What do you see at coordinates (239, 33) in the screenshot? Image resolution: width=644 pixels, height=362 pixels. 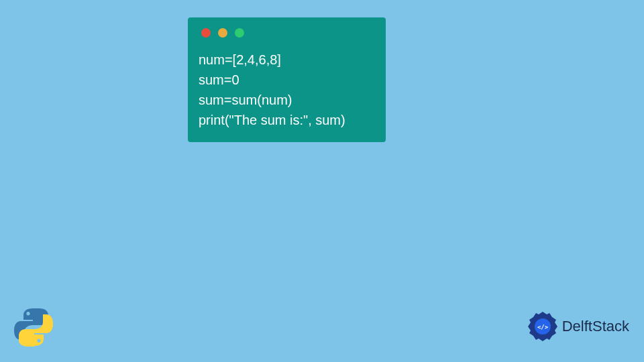 I see `maximize-icon` at bounding box center [239, 33].